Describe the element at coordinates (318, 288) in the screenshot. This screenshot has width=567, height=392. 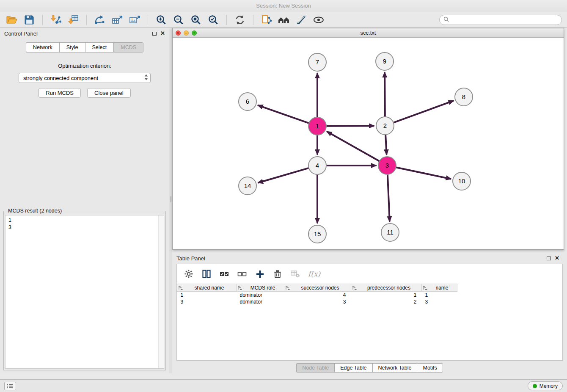
I see `column-header: successor nodes` at that location.